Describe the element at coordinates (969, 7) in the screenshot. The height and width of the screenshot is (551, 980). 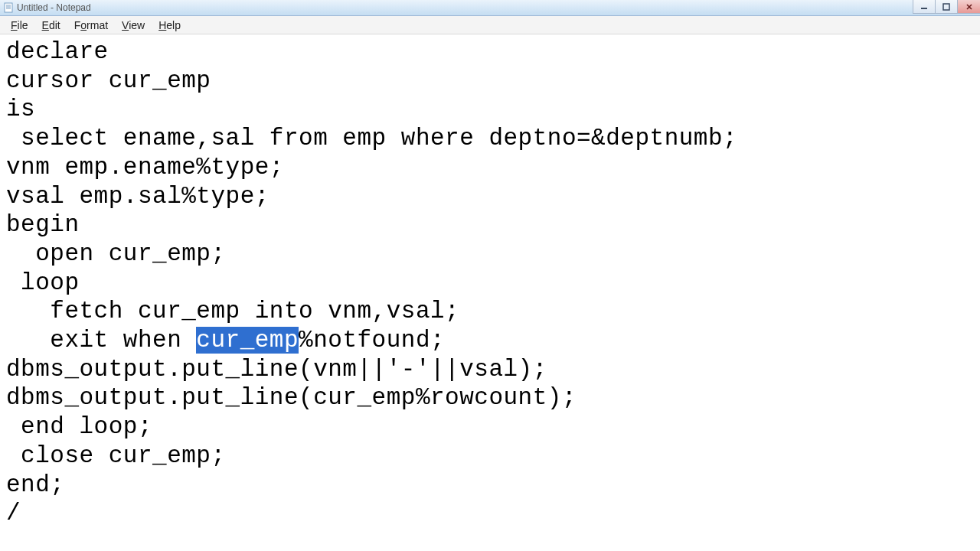
I see `close-button` at that location.